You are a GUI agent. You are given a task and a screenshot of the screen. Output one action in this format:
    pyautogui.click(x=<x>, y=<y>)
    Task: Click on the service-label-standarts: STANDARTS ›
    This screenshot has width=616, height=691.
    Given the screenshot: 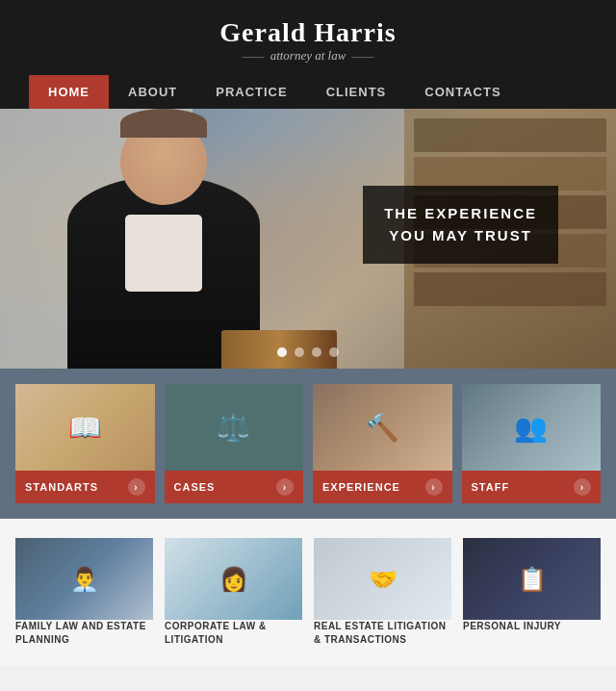 What is the action you would take?
    pyautogui.click(x=85, y=487)
    